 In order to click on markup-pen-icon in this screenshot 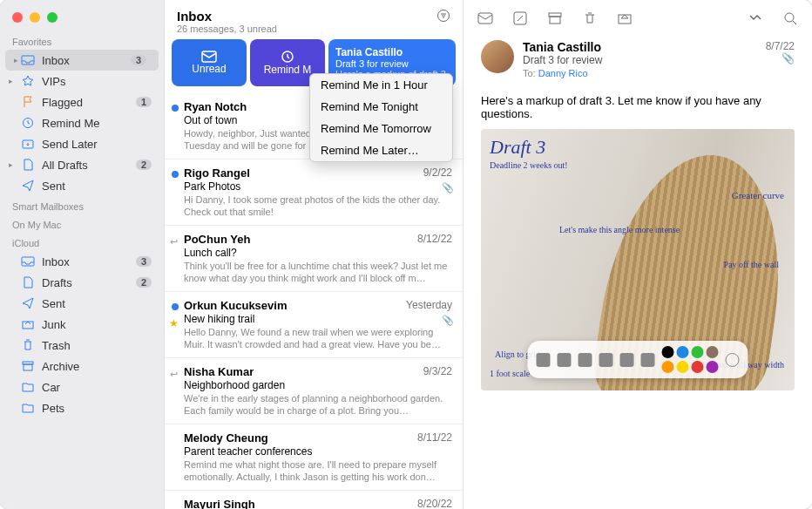, I will do `click(544, 360)`.